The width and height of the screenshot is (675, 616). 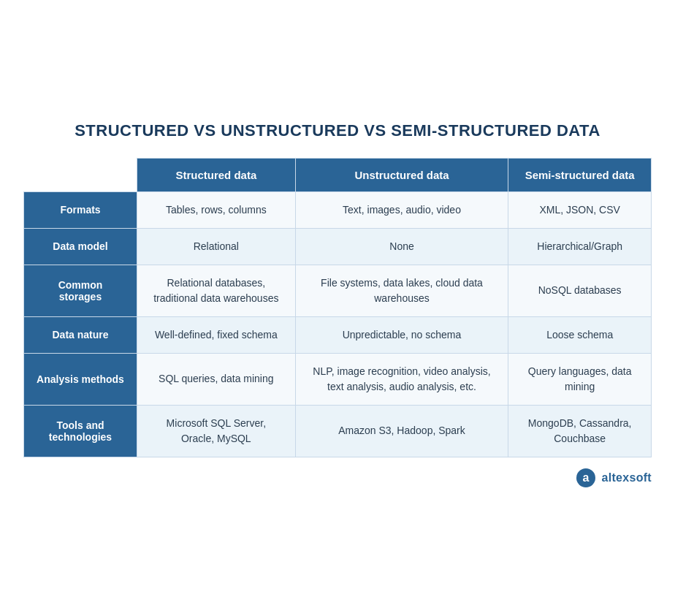 I want to click on data-cell-col3: NoSQL databases, so click(x=580, y=291).